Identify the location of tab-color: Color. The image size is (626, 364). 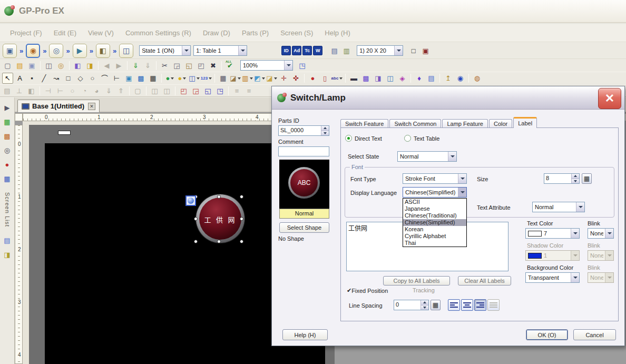
(501, 123).